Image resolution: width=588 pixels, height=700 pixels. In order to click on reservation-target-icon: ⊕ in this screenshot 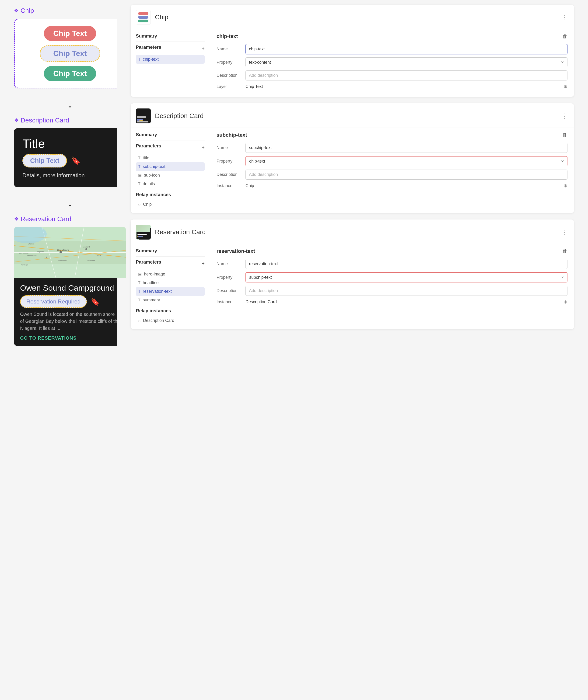, I will do `click(566, 302)`.